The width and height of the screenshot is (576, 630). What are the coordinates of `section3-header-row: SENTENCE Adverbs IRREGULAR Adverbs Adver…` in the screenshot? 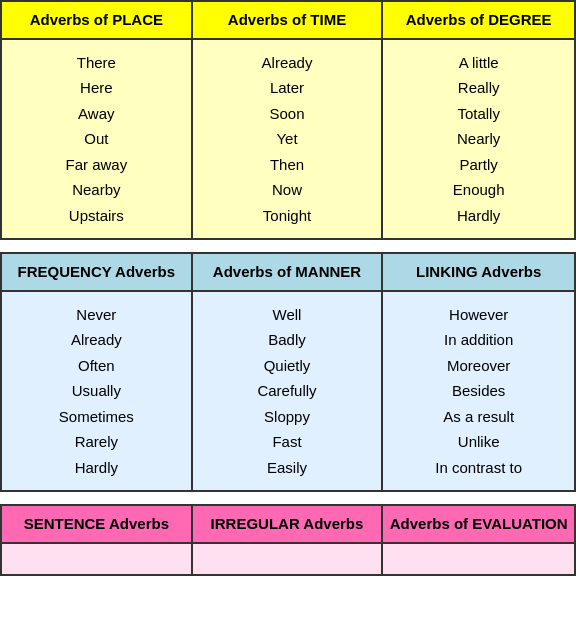 It's located at (288, 525).